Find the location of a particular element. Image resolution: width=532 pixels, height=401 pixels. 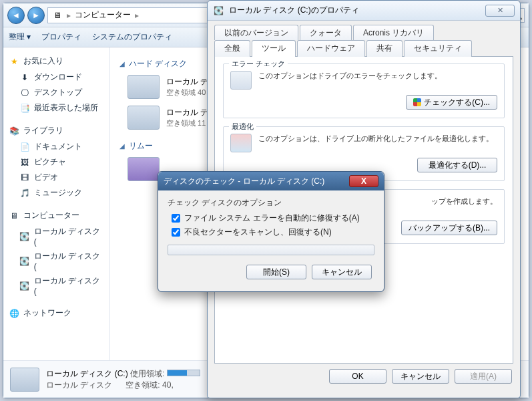

tab-quota: クォータ is located at coordinates (326, 32).